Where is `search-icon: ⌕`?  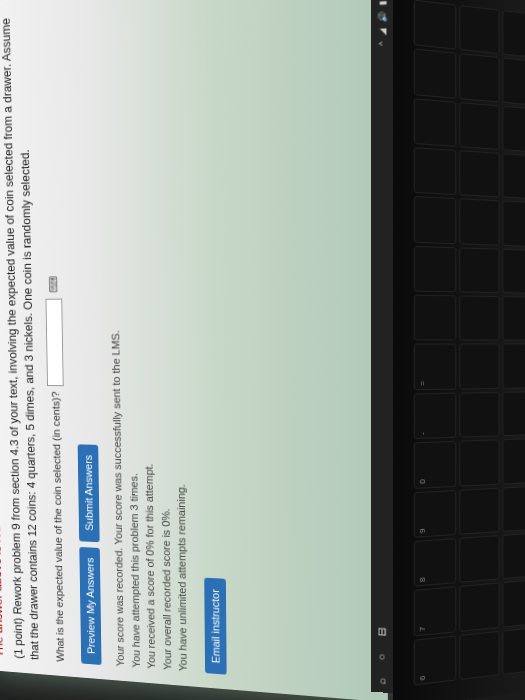
search-icon: ⌕ is located at coordinates (383, 678).